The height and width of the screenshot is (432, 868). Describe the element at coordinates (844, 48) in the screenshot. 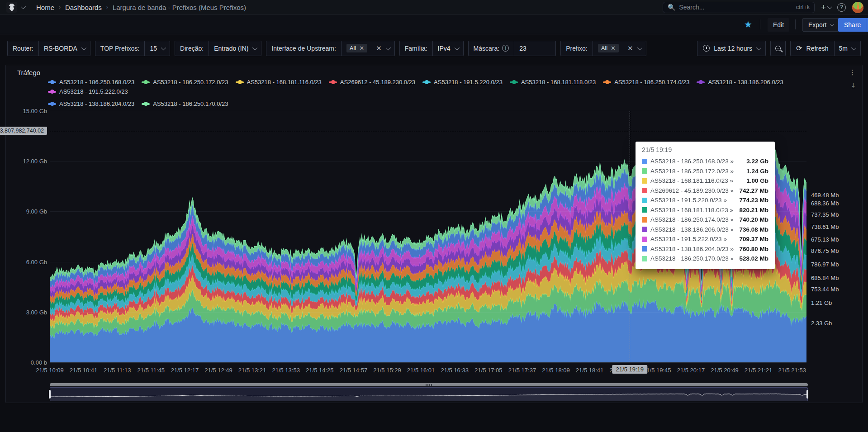

I see `refresh-interval-select: 5m` at that location.